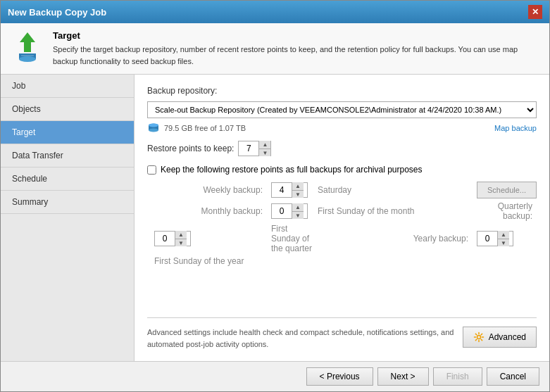  Describe the element at coordinates (181, 235) in the screenshot. I see `quarterly-up-btn: ▲` at that location.